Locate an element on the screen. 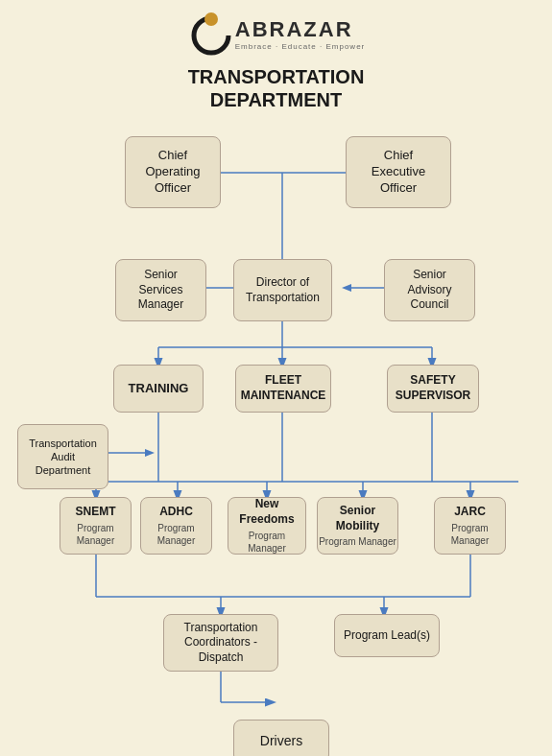 The width and height of the screenshot is (552, 756). training-box: TRAINING is located at coordinates (158, 389).